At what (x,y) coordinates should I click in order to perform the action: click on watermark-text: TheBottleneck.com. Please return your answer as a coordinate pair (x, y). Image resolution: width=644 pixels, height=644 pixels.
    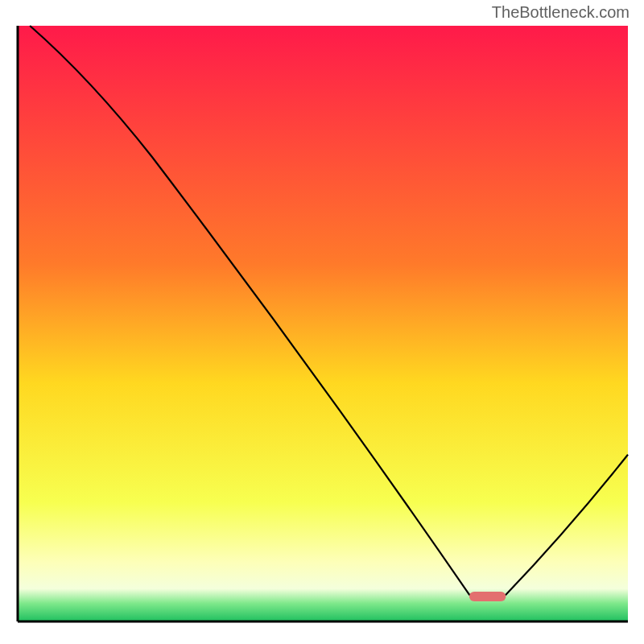
    Looking at the image, I should click on (560, 13).